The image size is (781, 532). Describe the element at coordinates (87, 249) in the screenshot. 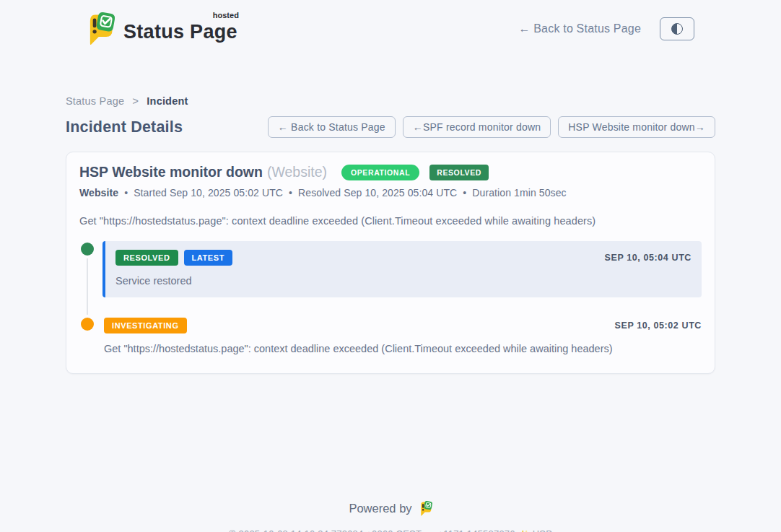

I see `timeline-dot-green` at that location.